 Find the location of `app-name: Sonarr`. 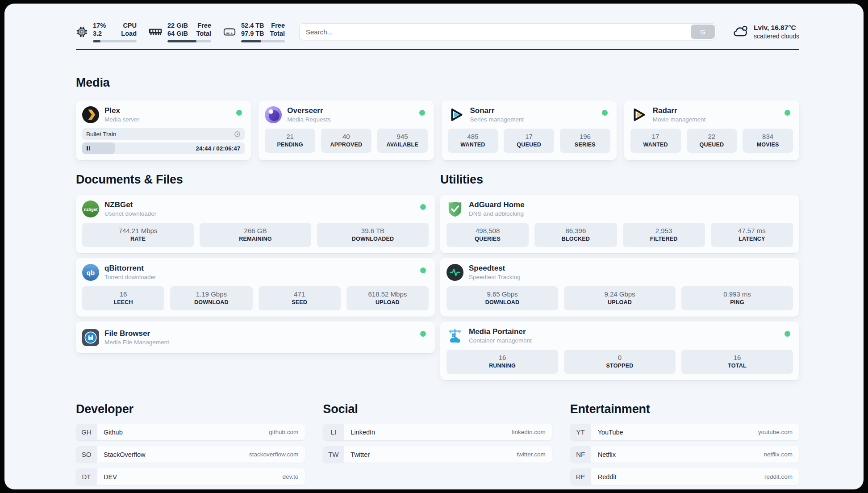

app-name: Sonarr is located at coordinates (497, 111).